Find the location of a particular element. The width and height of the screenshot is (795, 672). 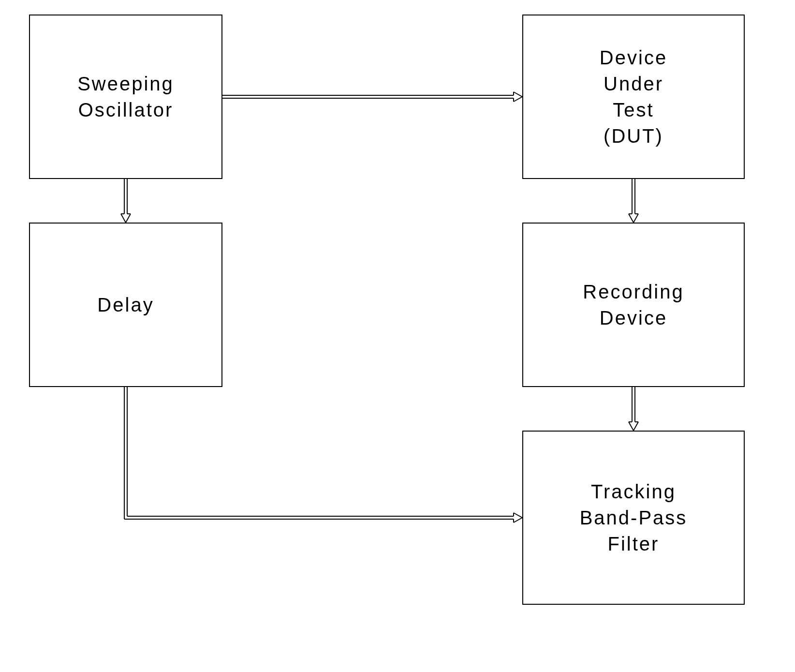

block-dut: Device Under Test (DUT) is located at coordinates (633, 97).